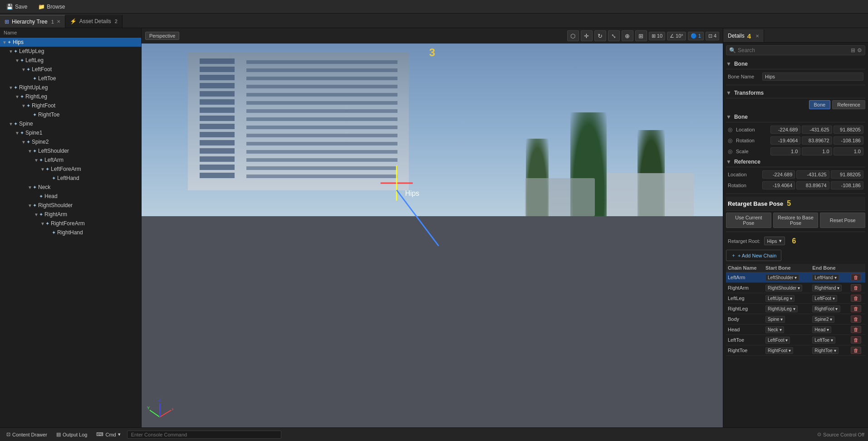  I want to click on reference-section-header: ▼ Reference, so click(796, 162).